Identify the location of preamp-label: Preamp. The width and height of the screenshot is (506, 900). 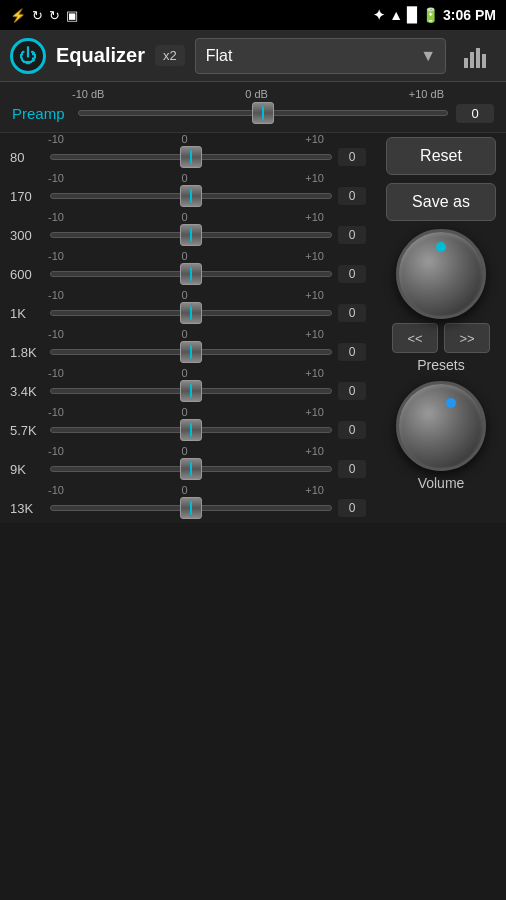
(41, 114).